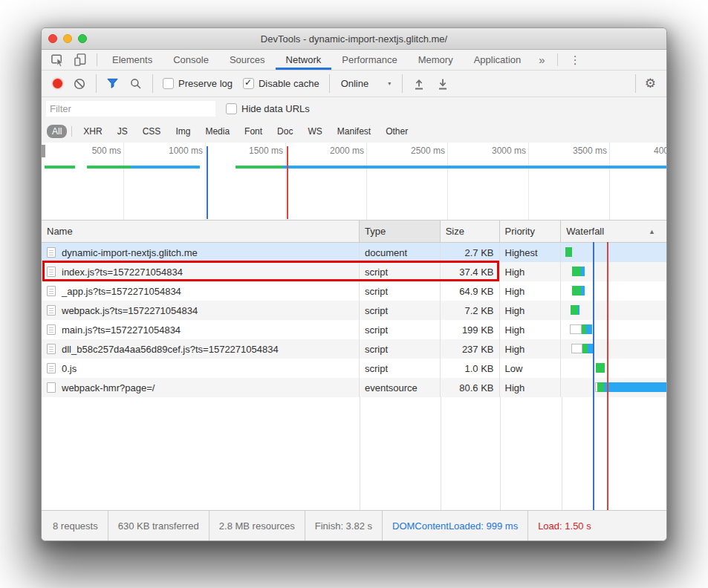  I want to click on pill-css: CSS, so click(152, 131).